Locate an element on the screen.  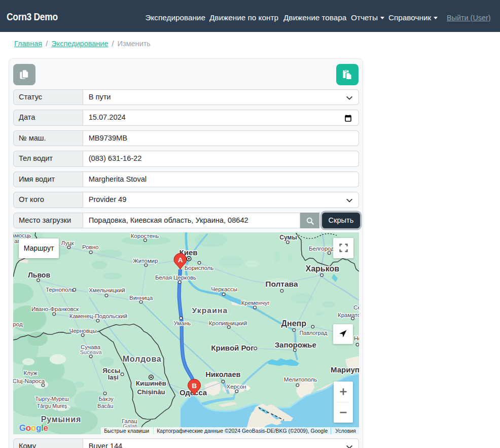
svg-text: Белгород is located at coordinates (322, 249).